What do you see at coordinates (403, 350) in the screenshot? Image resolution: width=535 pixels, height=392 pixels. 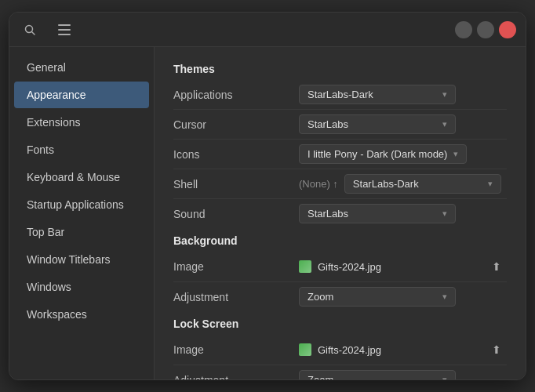 I see `file-row-ls-image: Gifts-2024.jpg⬆` at bounding box center [403, 350].